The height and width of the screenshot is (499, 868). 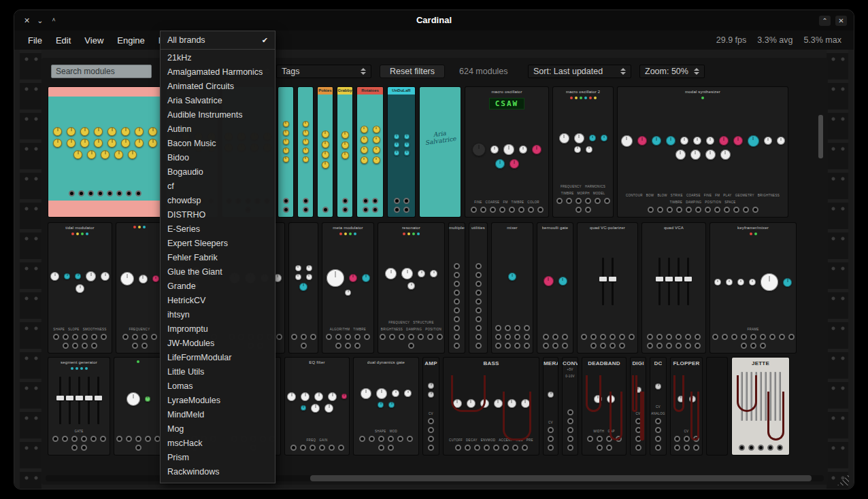 What do you see at coordinates (638, 407) in the screenshot?
I see `module-card: DIGICV` at bounding box center [638, 407].